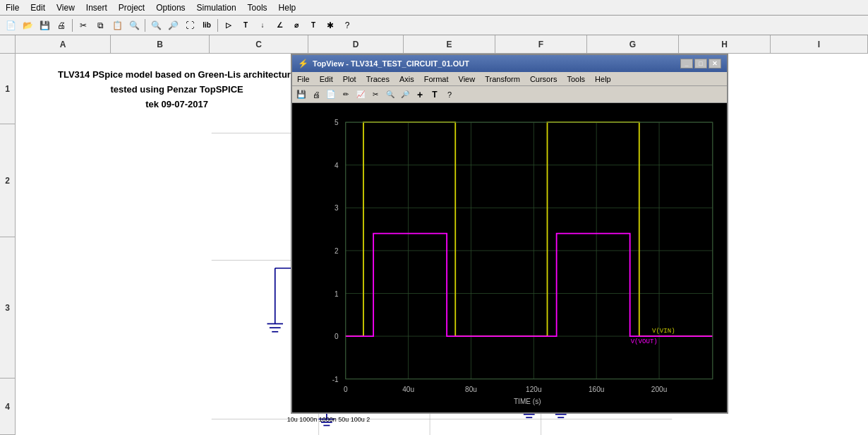  Describe the element at coordinates (190, 25) in the screenshot. I see `zoom-fit-button: ⛶` at that location.